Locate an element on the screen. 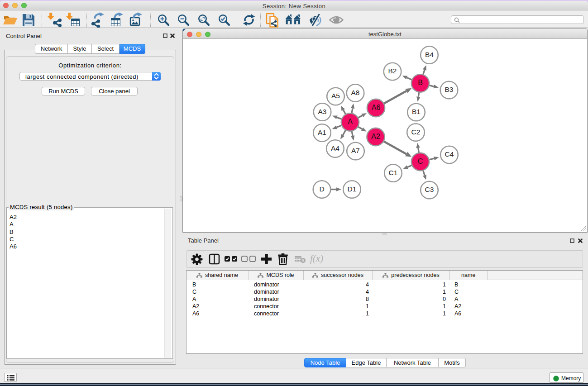  svg-text: B1 is located at coordinates (416, 111).